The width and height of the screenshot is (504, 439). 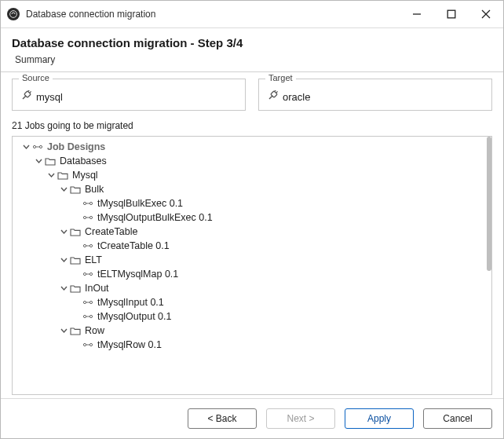 I want to click on tree-job-label: tMysqlOutputBulkExec 0.1, so click(x=155, y=218).